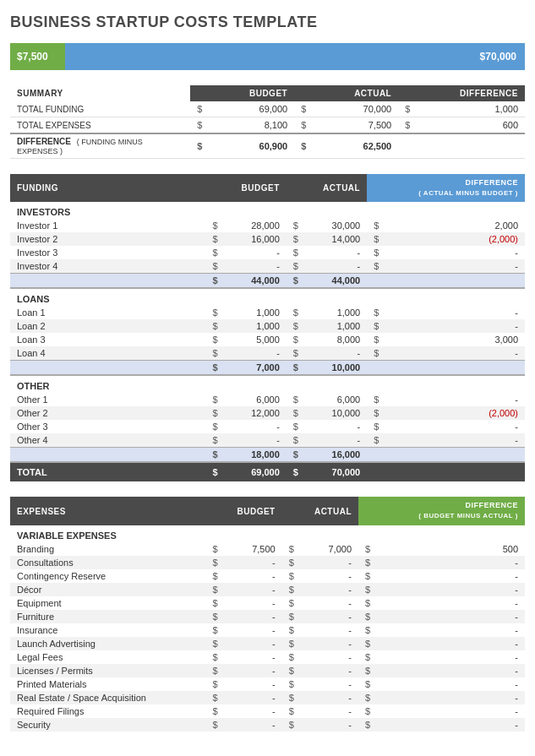 This screenshot has width=535, height=756. Describe the element at coordinates (32, 57) in the screenshot. I see `progress-actual-label: $7,500` at that location.